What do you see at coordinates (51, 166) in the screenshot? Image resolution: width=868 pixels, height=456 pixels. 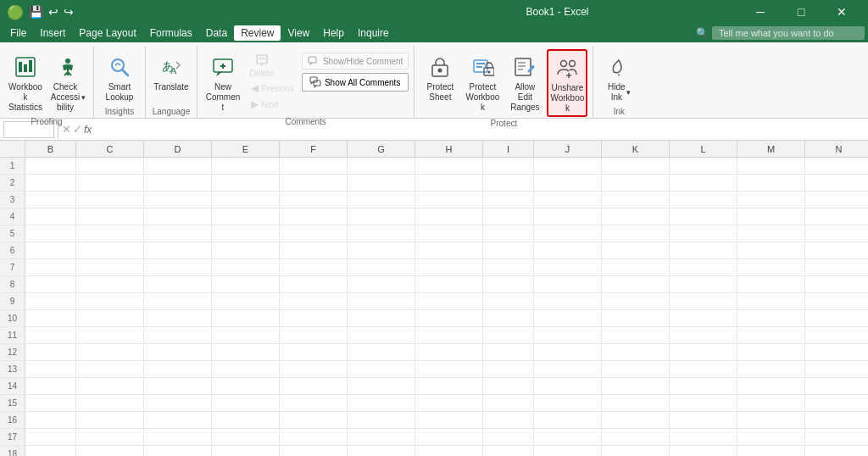 I see `cell-B1` at bounding box center [51, 166].